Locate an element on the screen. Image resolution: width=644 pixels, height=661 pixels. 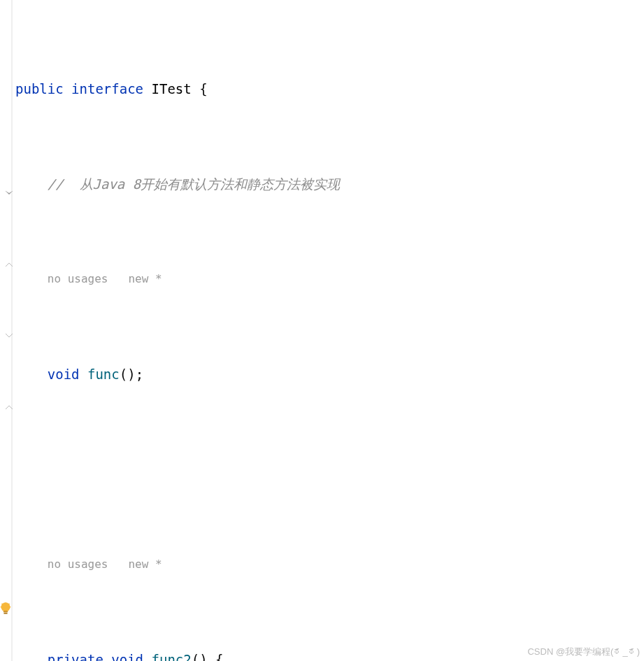
blank-line is located at coordinates (329, 469).